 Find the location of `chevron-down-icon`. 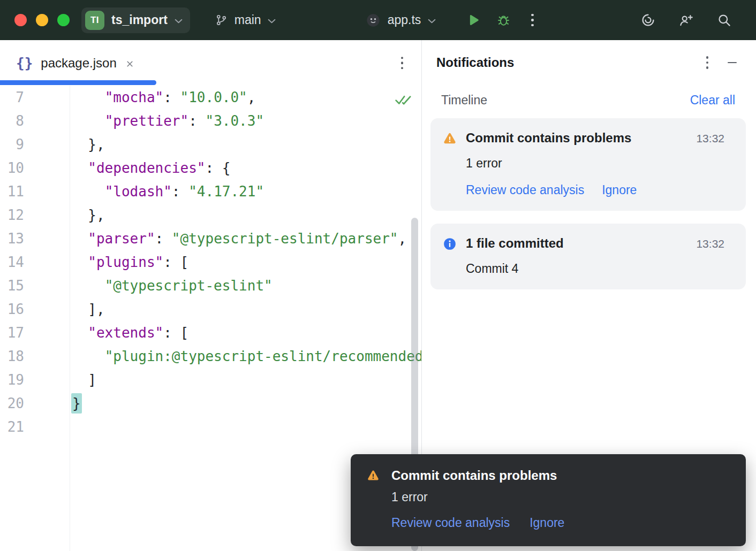

chevron-down-icon is located at coordinates (432, 21).